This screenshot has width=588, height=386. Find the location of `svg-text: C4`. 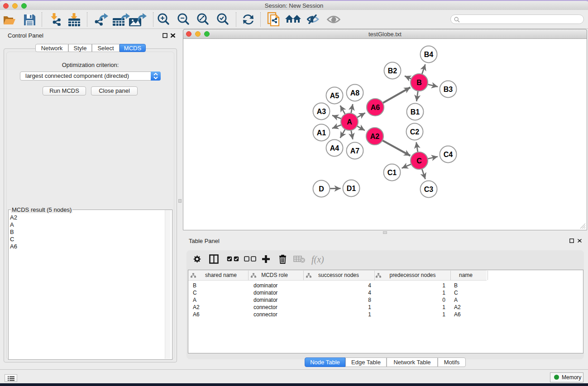

svg-text: C4 is located at coordinates (448, 155).